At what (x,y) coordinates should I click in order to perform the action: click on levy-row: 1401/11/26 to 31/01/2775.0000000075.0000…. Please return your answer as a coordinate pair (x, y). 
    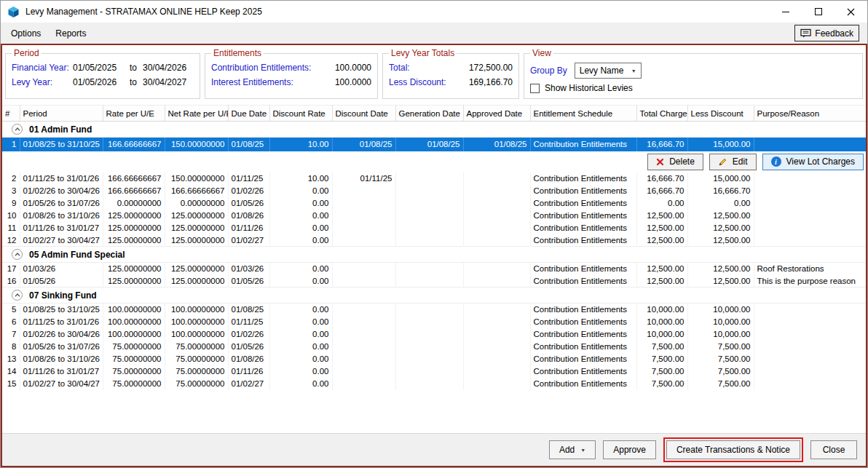
    Looking at the image, I should click on (435, 371).